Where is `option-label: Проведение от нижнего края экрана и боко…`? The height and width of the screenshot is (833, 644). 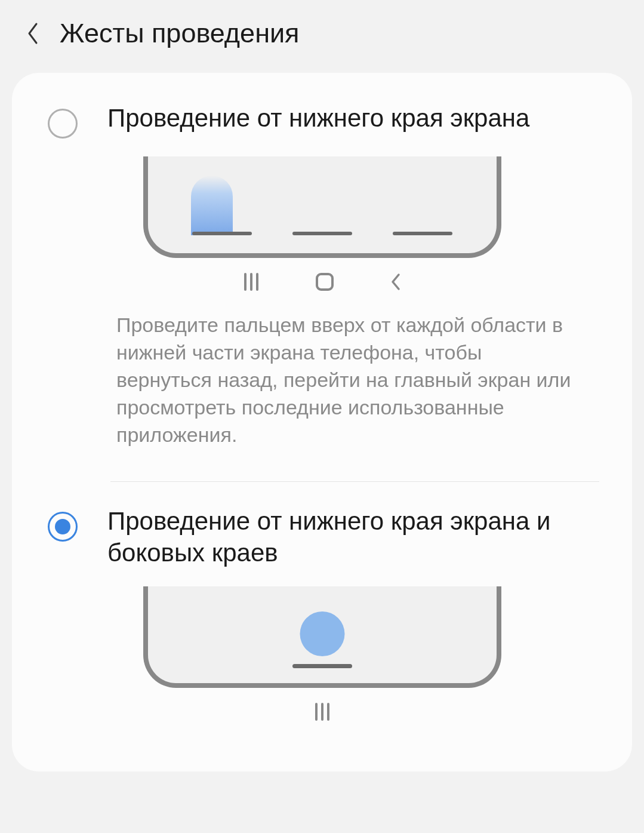
option-label: Проведение от нижнего края экрана и боко… is located at coordinates (352, 537).